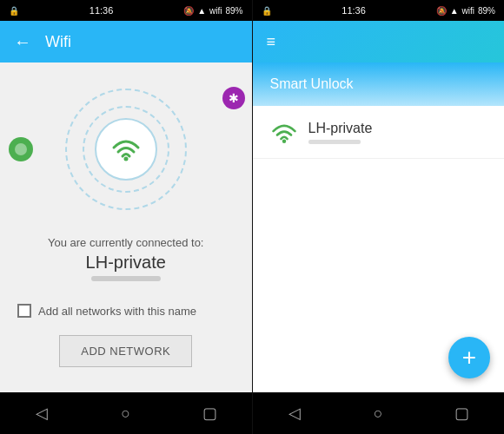  What do you see at coordinates (126, 42) in the screenshot?
I see `app-bar-left: ← Wifi` at bounding box center [126, 42].